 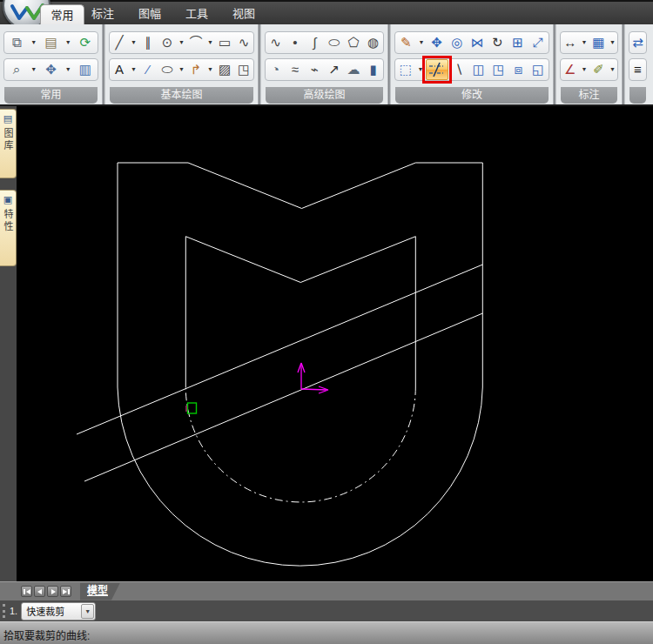 What do you see at coordinates (197, 14) in the screenshot?
I see `ribbon-tab: 工具` at bounding box center [197, 14].